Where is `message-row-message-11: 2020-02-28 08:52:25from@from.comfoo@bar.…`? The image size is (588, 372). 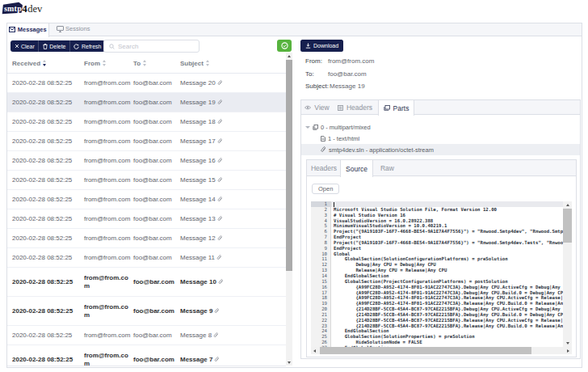
message-row-message-11: 2020-02-28 08:52:25from@from.comfoo@bar.… is located at coordinates (147, 258).